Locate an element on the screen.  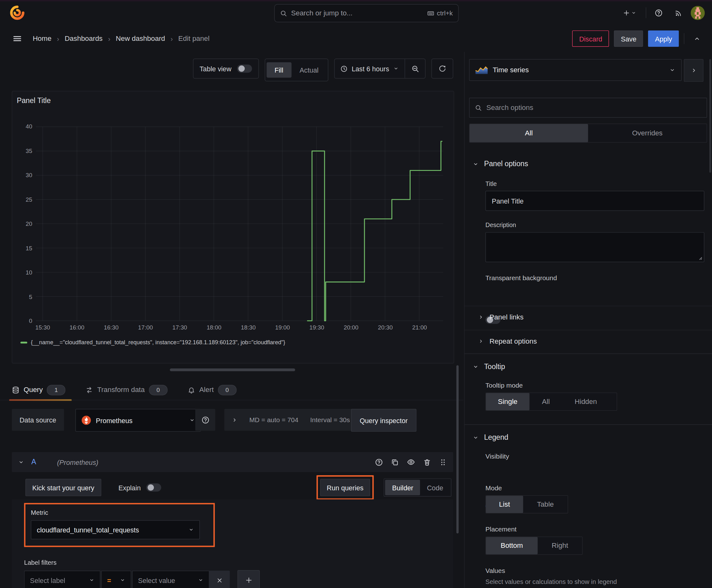
datasource-picker: Prometheus is located at coordinates (138, 420).